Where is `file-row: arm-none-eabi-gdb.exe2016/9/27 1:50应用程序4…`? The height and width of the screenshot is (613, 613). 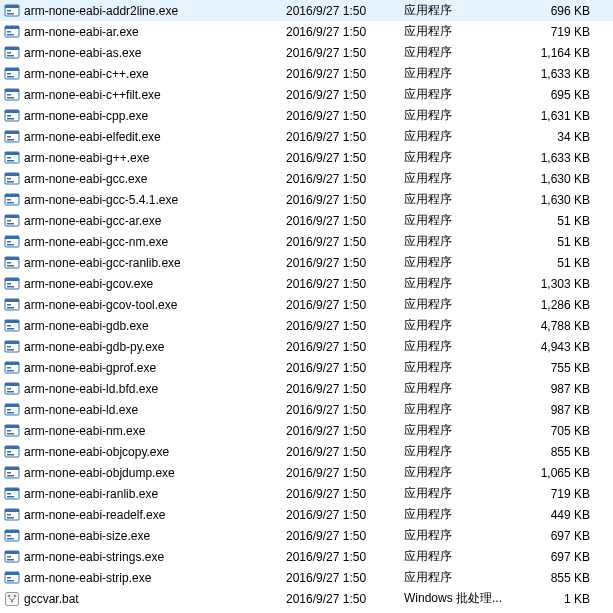 file-row: arm-none-eabi-gdb.exe2016/9/27 1:50应用程序4… is located at coordinates (306, 326).